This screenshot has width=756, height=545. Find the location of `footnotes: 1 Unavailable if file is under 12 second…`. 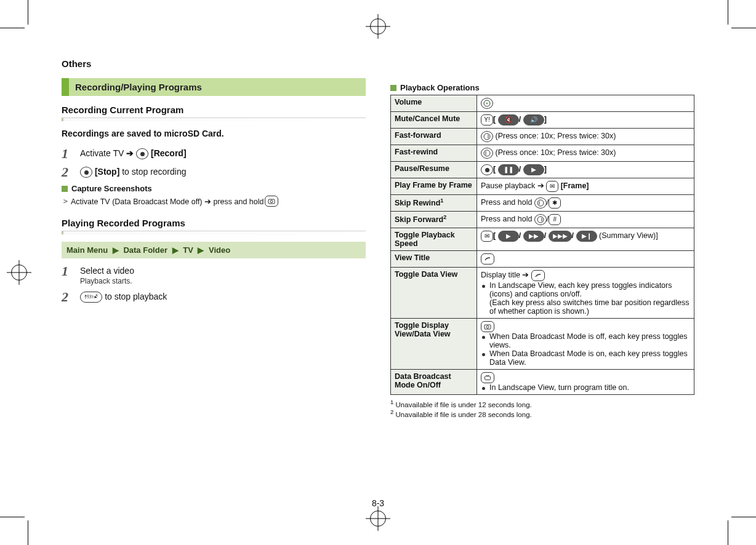

footnotes: 1 Unavailable if file is under 12 second… is located at coordinates (542, 408).